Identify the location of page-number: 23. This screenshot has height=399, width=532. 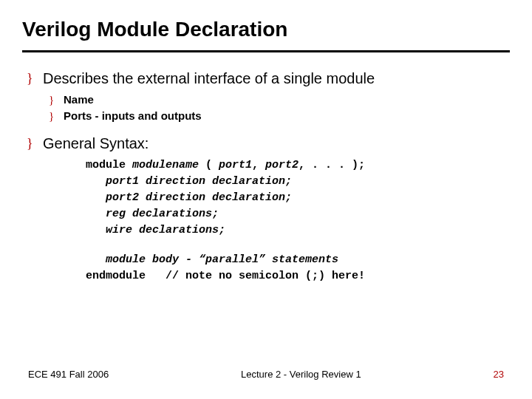
(499, 374).